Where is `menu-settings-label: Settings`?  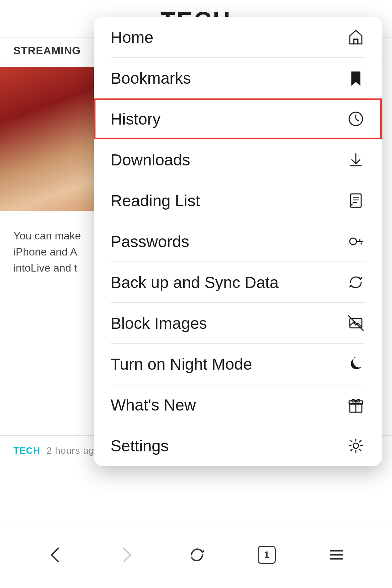 menu-settings-label: Settings is located at coordinates (139, 446).